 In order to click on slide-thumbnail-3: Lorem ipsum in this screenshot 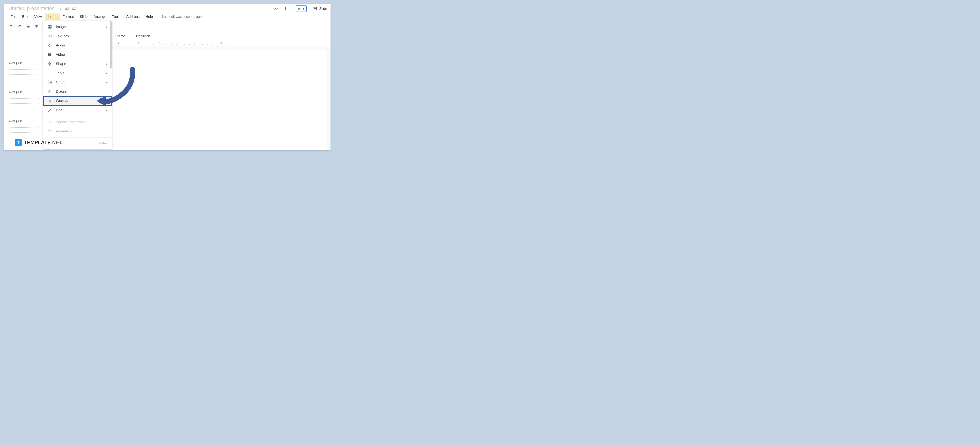, I will do `click(24, 101)`.